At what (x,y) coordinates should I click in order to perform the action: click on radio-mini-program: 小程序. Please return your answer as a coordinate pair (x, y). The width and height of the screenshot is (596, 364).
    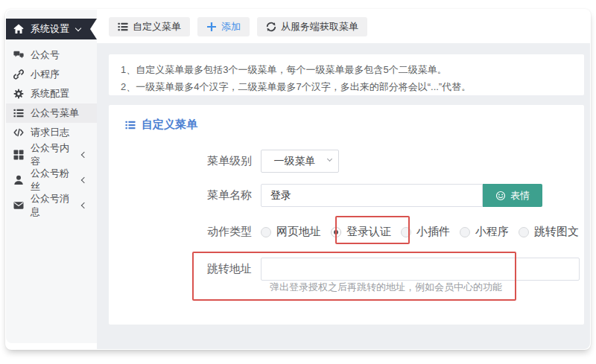
    Looking at the image, I should click on (484, 232).